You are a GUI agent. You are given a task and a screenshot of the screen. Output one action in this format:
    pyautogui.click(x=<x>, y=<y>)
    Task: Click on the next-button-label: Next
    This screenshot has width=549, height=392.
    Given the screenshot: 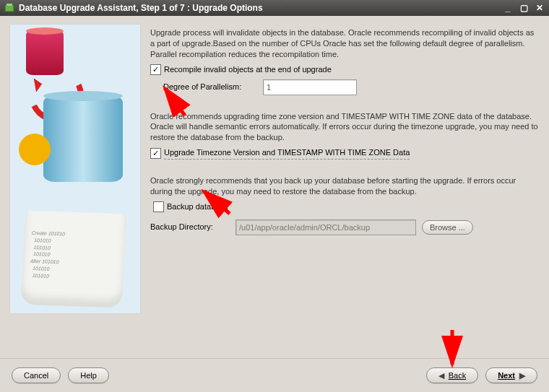 What is the action you would take?
    pyautogui.click(x=506, y=375)
    